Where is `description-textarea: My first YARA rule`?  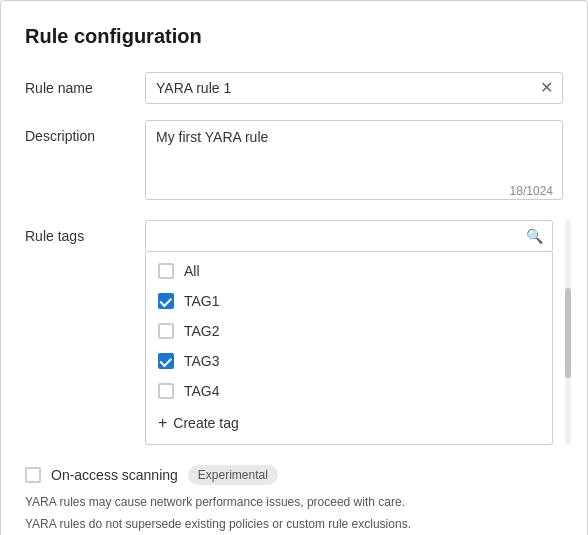
description-textarea: My first YARA rule is located at coordinates (354, 160).